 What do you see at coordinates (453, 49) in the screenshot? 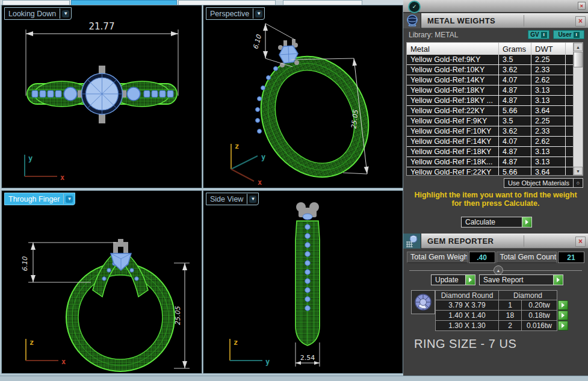
I see `column-header-metal: Metal` at bounding box center [453, 49].